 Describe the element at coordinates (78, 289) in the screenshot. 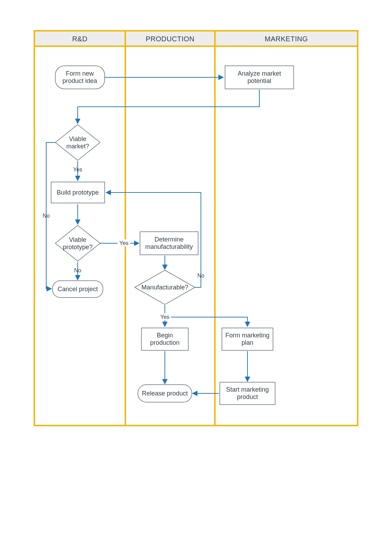

I see `svg-text: Cancel project` at that location.